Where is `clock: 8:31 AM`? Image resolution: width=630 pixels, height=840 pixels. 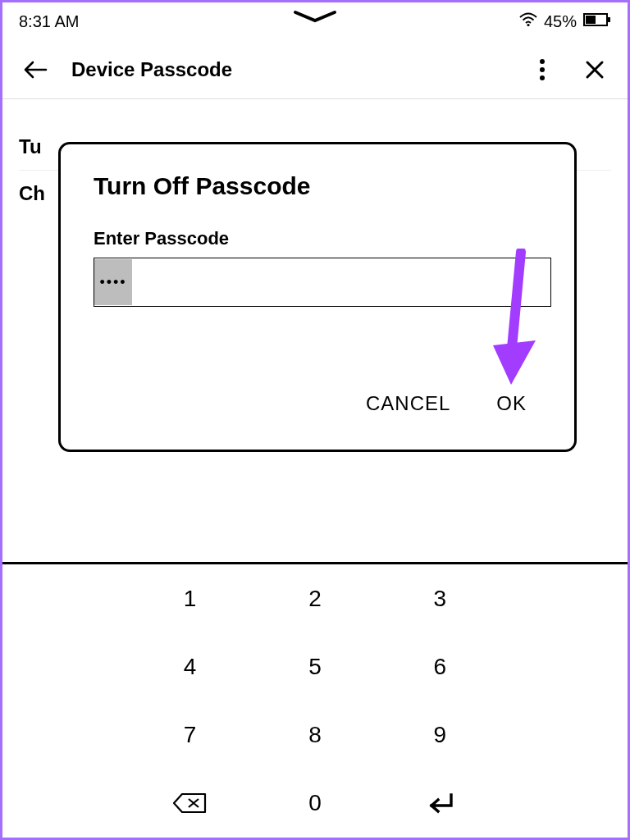 clock: 8:31 AM is located at coordinates (49, 21).